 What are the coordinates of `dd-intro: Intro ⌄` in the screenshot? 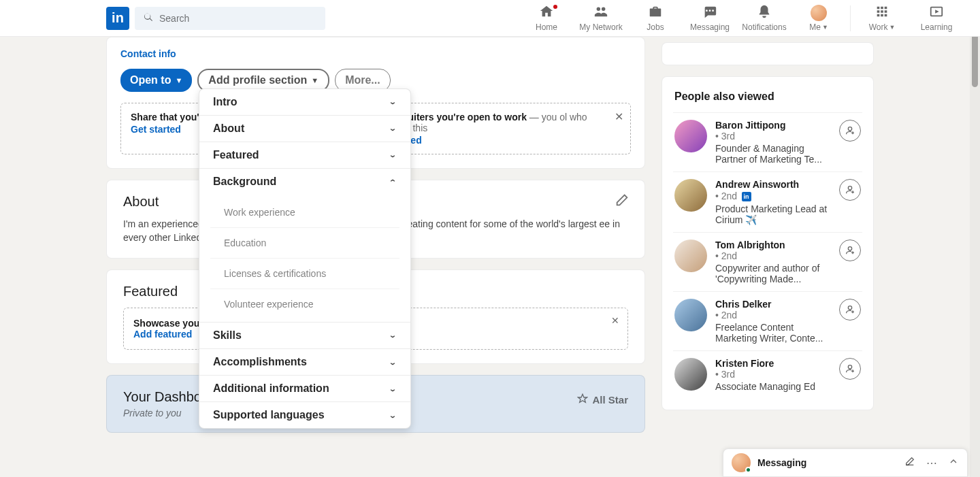 It's located at (305, 102).